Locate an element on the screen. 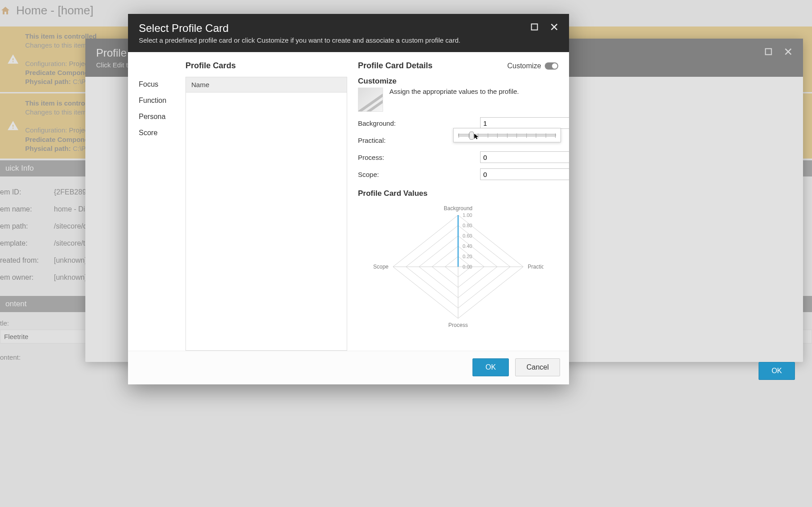 This screenshot has height=507, width=812. table-header-name: Name is located at coordinates (266, 85).